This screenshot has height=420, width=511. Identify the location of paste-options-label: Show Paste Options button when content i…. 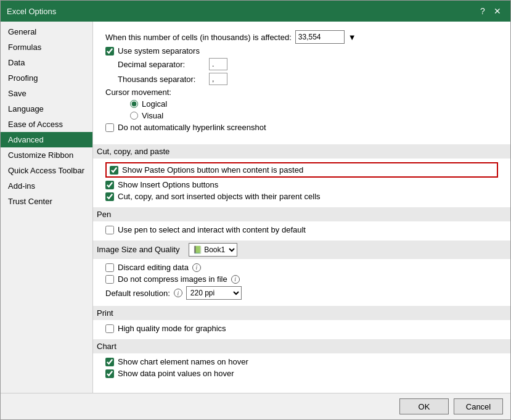
(213, 170).